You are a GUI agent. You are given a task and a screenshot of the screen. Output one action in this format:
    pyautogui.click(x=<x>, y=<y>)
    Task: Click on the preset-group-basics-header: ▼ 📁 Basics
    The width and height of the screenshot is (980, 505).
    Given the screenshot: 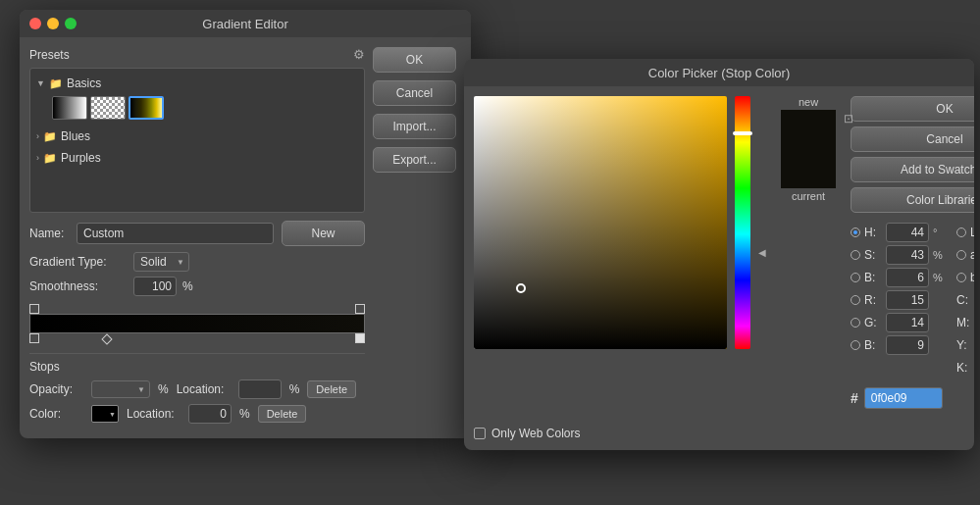 What is the action you would take?
    pyautogui.click(x=197, y=83)
    